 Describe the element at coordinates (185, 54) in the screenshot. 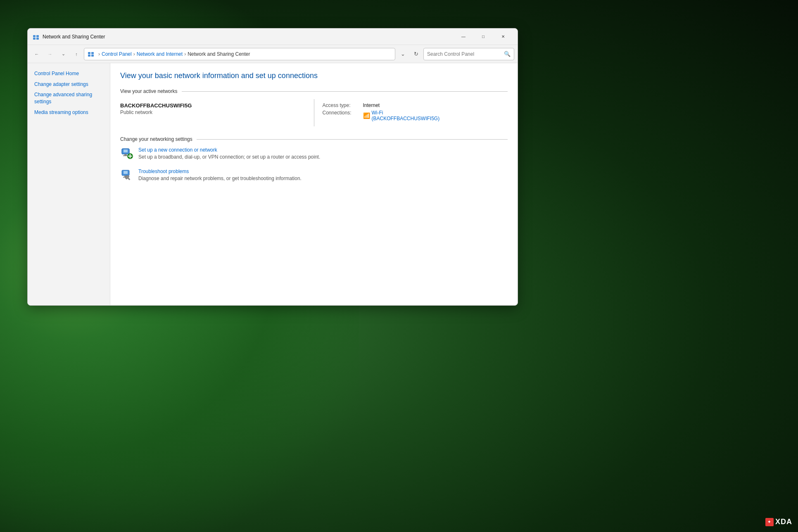

I see `breadcrumb-sep-3: ›` at that location.